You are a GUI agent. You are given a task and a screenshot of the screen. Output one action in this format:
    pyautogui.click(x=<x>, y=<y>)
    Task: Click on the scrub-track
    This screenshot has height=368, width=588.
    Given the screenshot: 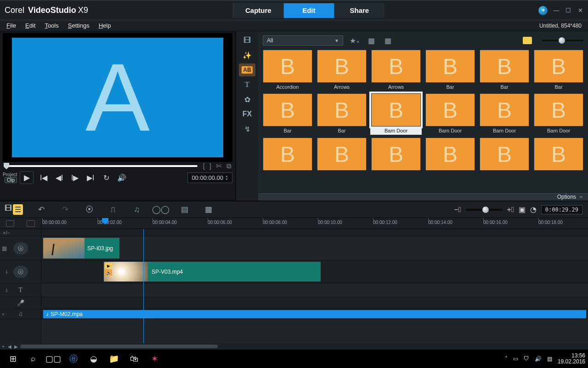 What is the action you would take?
    pyautogui.click(x=103, y=166)
    